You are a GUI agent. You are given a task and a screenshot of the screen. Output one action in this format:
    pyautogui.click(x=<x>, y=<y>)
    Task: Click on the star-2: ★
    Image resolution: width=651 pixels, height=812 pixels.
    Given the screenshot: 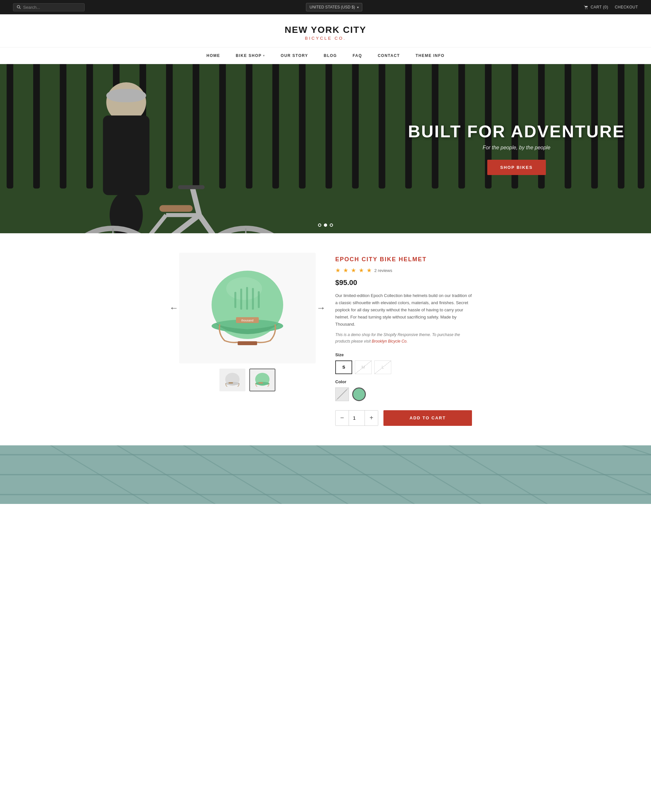 What is the action you would take?
    pyautogui.click(x=346, y=270)
    